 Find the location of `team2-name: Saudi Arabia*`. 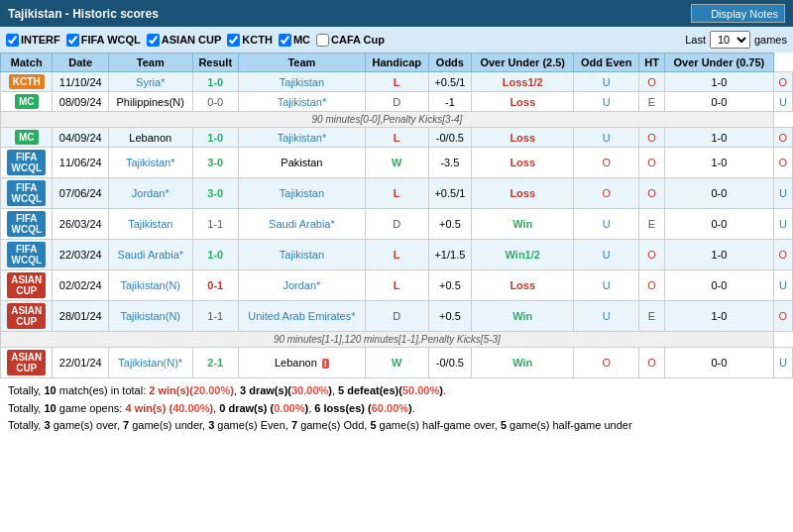

team2-name: Saudi Arabia* is located at coordinates (301, 224).